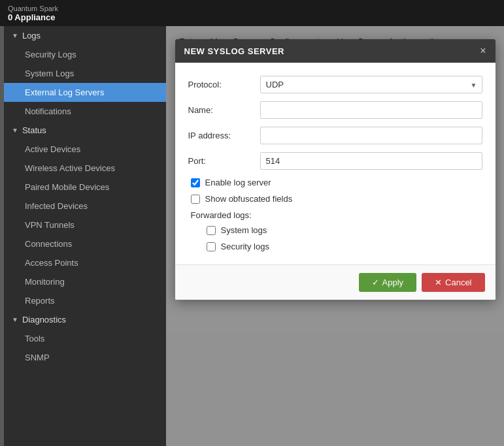 The height and width of the screenshot is (446, 504). I want to click on sidebar-section-diagnostics-label: Diagnostics, so click(44, 320).